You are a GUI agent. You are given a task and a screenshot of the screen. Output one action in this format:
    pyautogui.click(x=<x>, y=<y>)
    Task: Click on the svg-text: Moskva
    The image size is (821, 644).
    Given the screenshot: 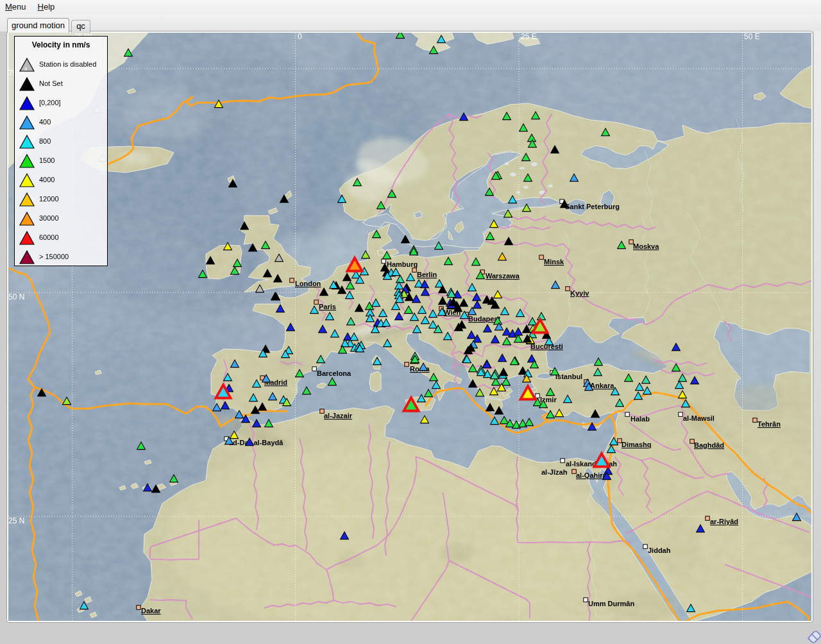 What is the action you would take?
    pyautogui.click(x=647, y=246)
    